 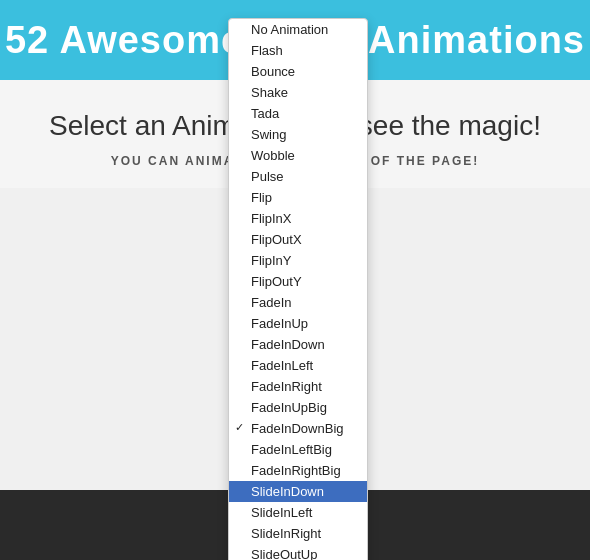 I want to click on dropdown-item-swing: Swing, so click(x=298, y=134).